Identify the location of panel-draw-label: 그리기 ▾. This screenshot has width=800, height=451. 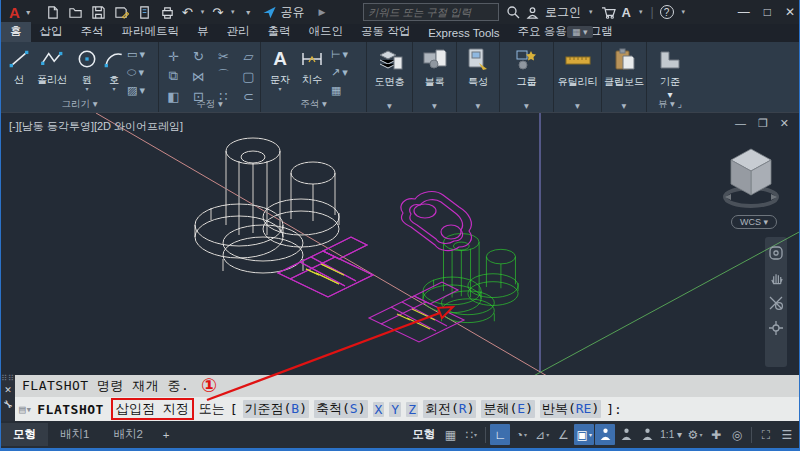
(80, 104).